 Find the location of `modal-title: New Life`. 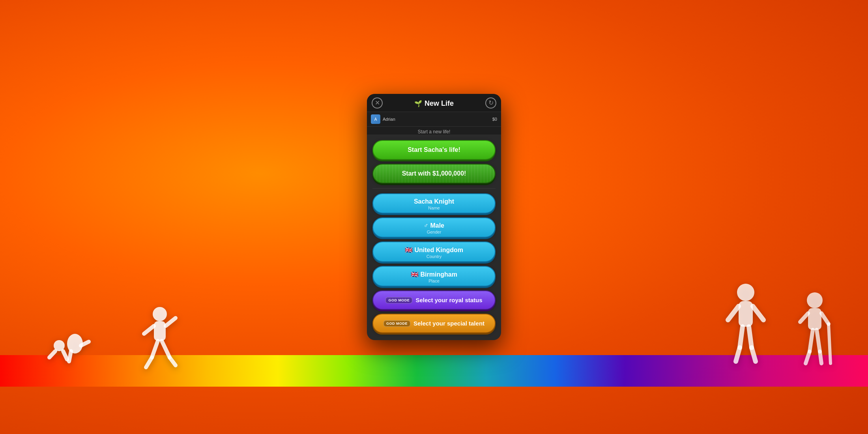

modal-title: New Life is located at coordinates (439, 103).